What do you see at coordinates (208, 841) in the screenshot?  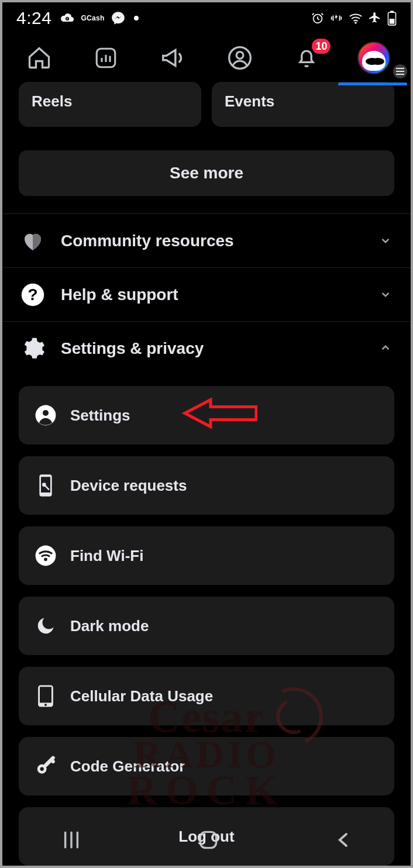 I see `home-button` at bounding box center [208, 841].